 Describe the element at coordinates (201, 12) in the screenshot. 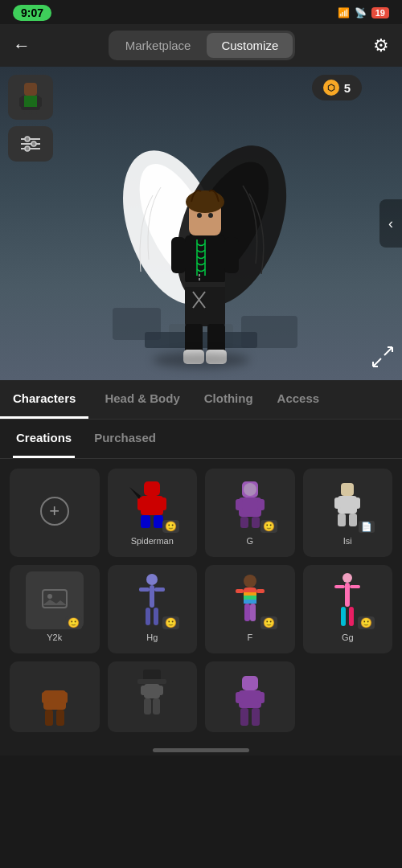

I see `status-bar: 9:07 📶 📡 19` at that location.